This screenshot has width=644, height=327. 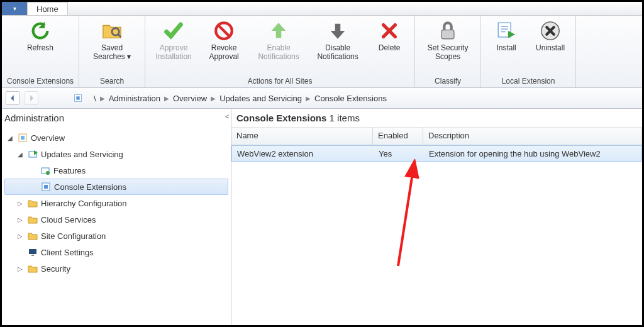 What do you see at coordinates (45, 170) in the screenshot?
I see `features-icon` at bounding box center [45, 170].